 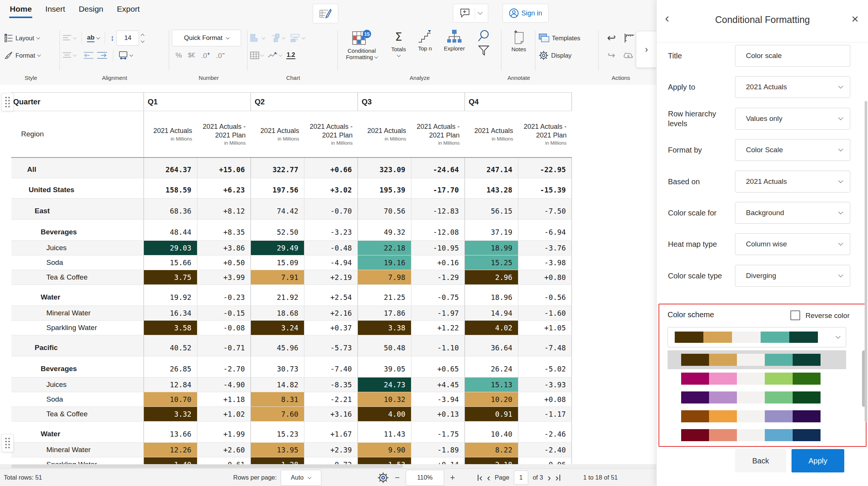 What do you see at coordinates (793, 244) in the screenshot?
I see `heat-map-type-dropdown: Column wise` at bounding box center [793, 244].